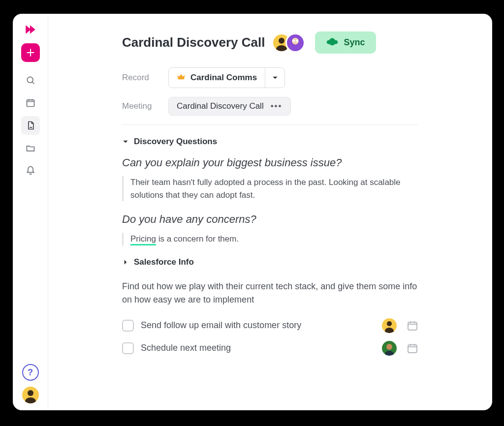  Describe the element at coordinates (346, 42) in the screenshot. I see `sync-button: Sync` at that location.